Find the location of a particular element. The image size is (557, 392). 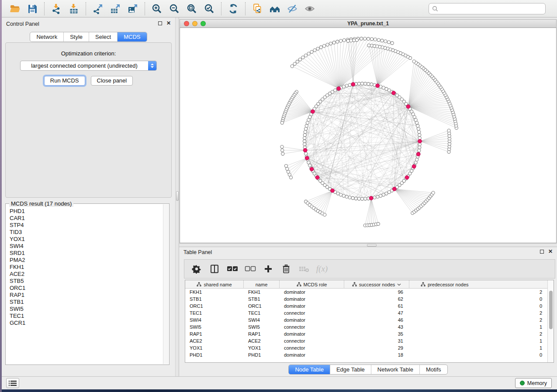

table-row: SWI4SWI4dominator462 is located at coordinates (370, 320).